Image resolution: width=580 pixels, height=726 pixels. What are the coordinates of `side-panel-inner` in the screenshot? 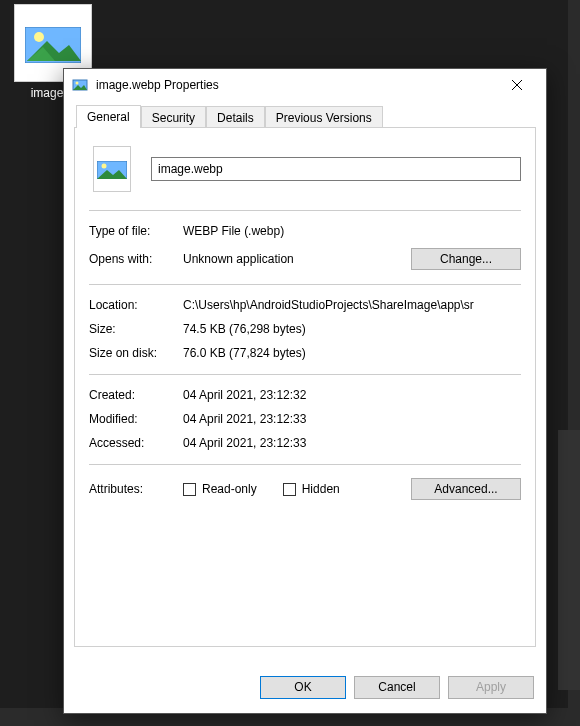 It's located at (569, 560).